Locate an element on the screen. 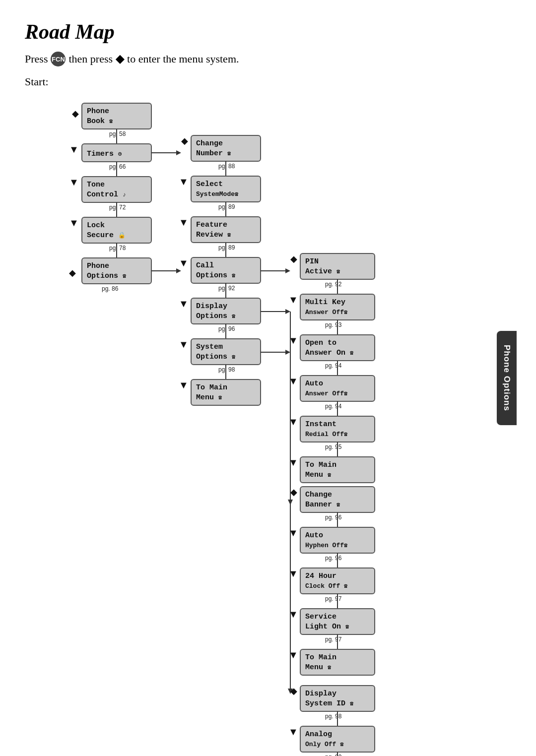  svg-text: Number ☎ is located at coordinates (213, 154).